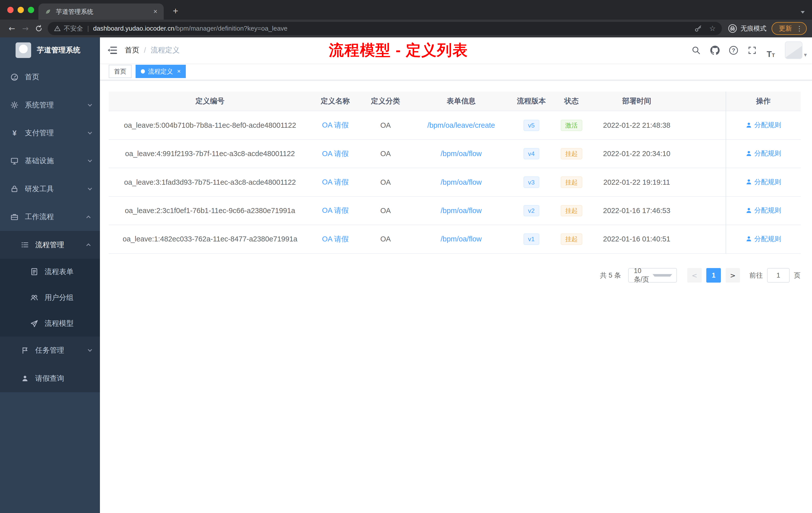  What do you see at coordinates (14, 217) in the screenshot?
I see `briefcase-icon` at bounding box center [14, 217].